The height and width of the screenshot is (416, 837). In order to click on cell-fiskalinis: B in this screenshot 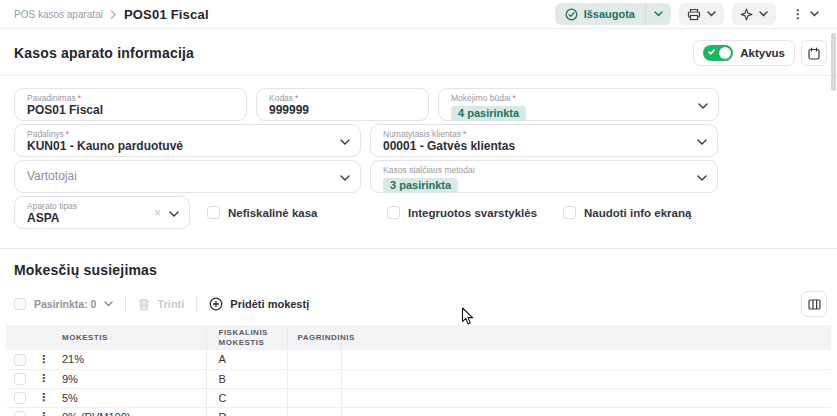, I will do `click(246, 378)`.